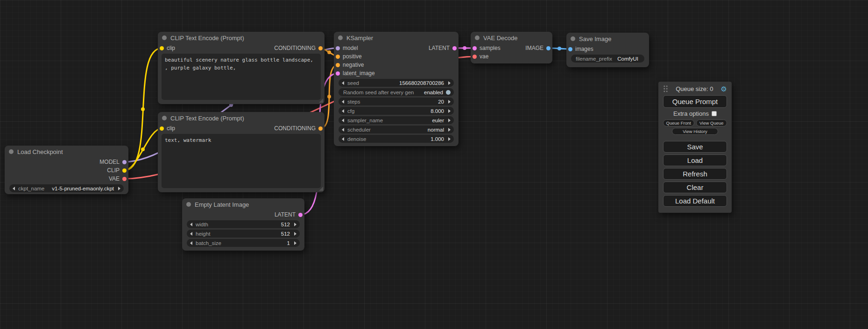  What do you see at coordinates (243, 204) in the screenshot?
I see `node-header: Empty Latent Image` at bounding box center [243, 204].